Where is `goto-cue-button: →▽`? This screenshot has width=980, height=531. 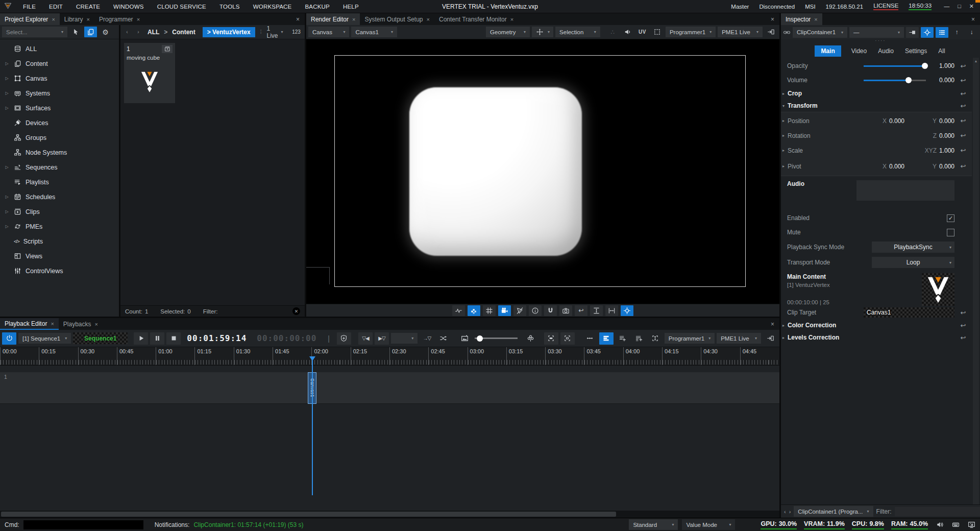
goto-cue-button: →▽ is located at coordinates (427, 339).